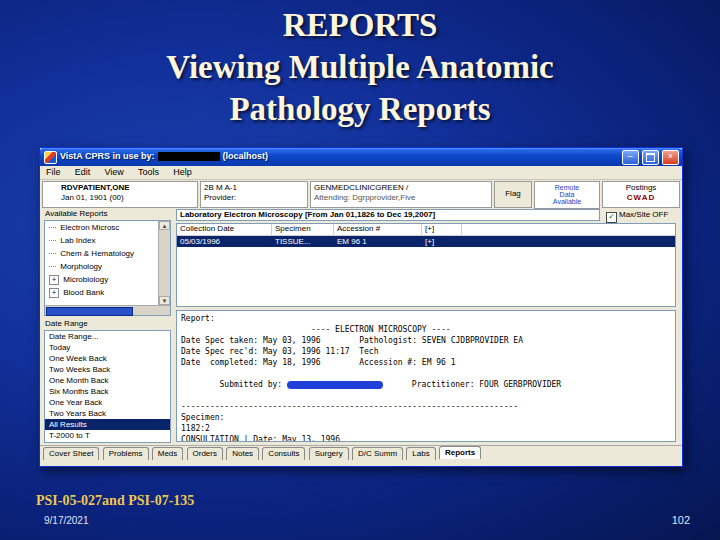 The width and height of the screenshot is (720, 540). I want to click on date-range-item: One Month Back, so click(108, 380).